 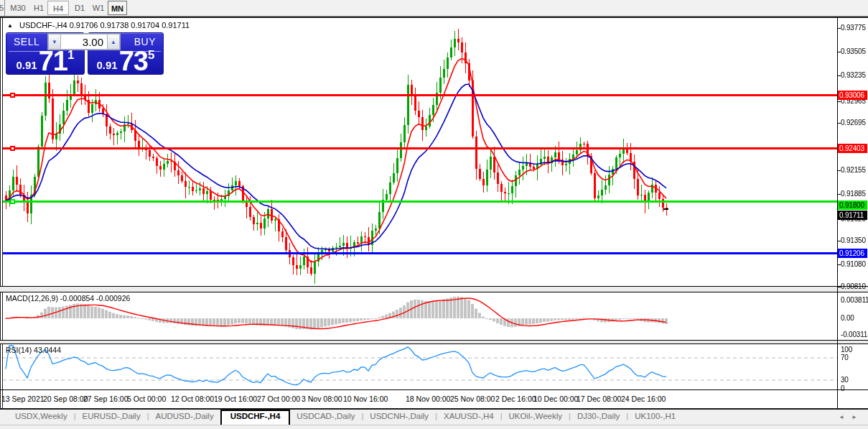 I want to click on date-axis-label: 19 Oct 16:00, so click(x=235, y=399).